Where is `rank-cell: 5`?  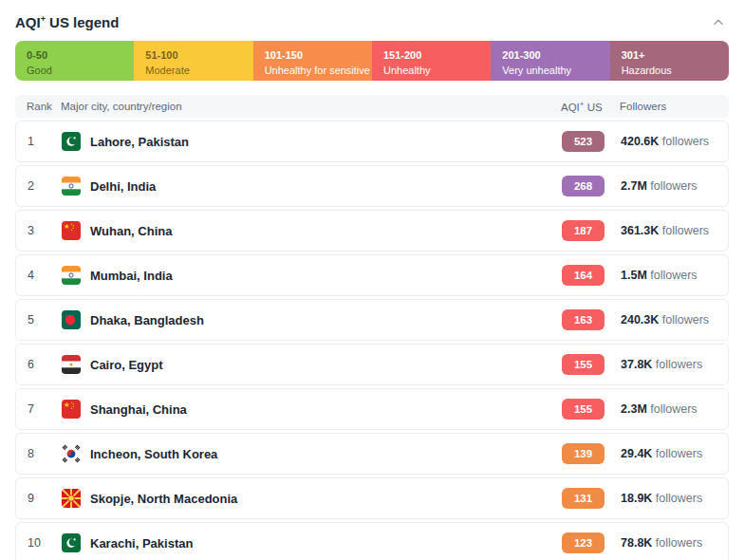 rank-cell: 5 is located at coordinates (45, 320).